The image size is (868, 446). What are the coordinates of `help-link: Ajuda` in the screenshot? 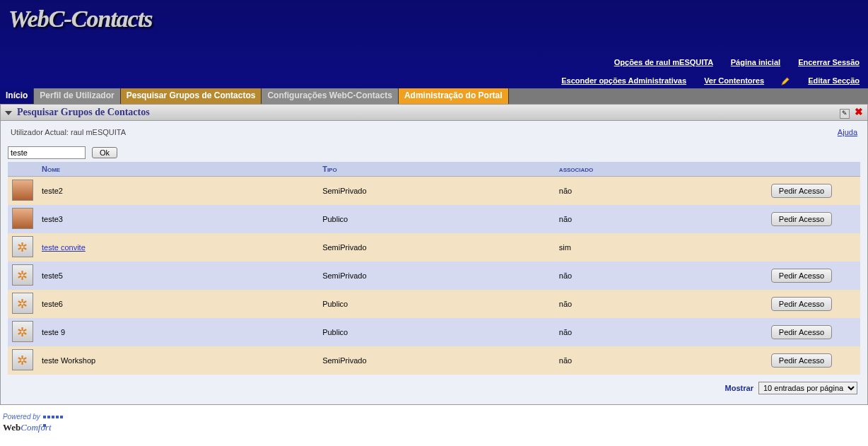 It's located at (848, 132).